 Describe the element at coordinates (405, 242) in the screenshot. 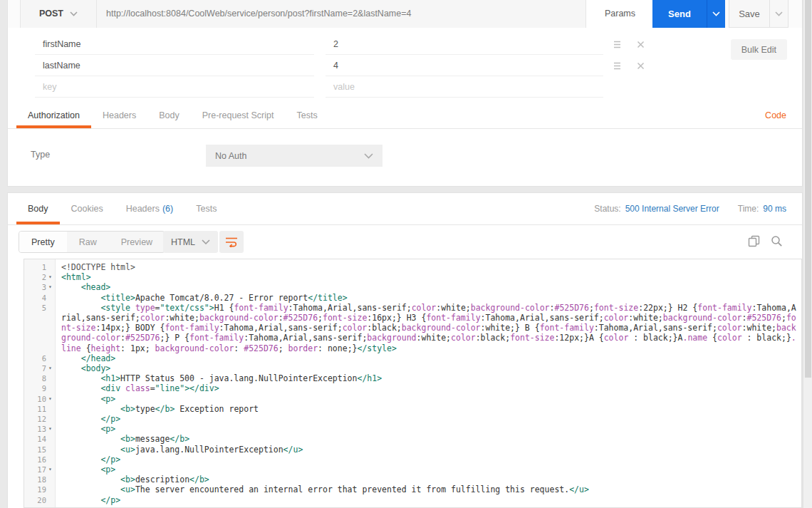

I see `response-body-toolbar: Pretty Raw Preview HTML` at that location.